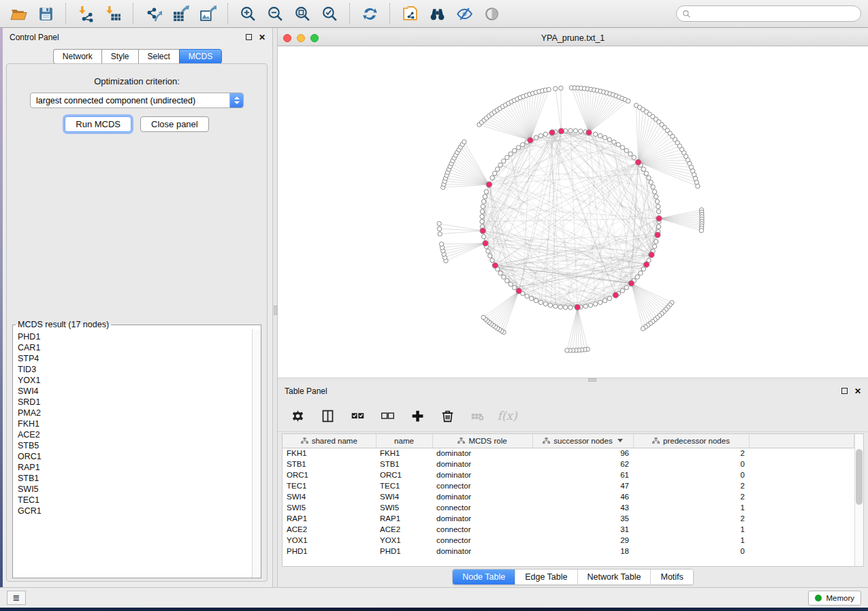  What do you see at coordinates (417, 416) in the screenshot?
I see `add-column-button` at bounding box center [417, 416].